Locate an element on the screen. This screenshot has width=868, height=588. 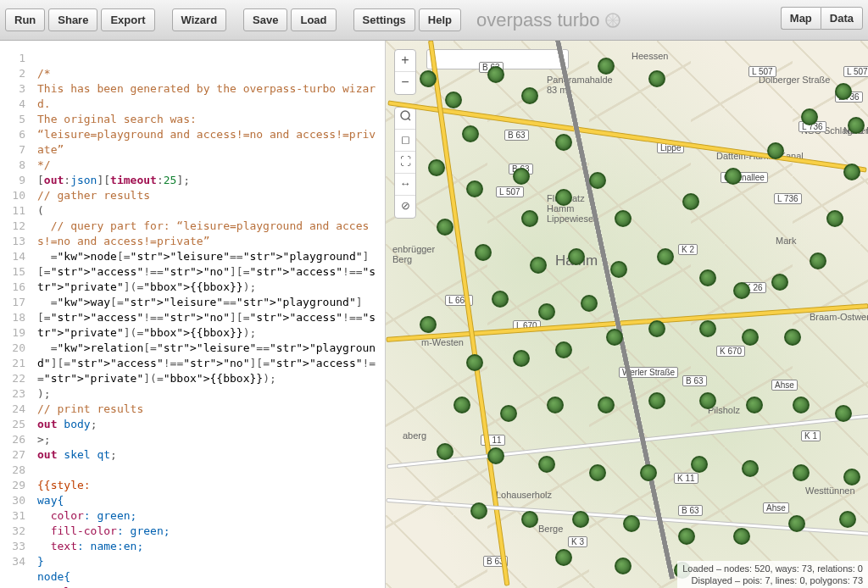
road is located at coordinates (627, 441).